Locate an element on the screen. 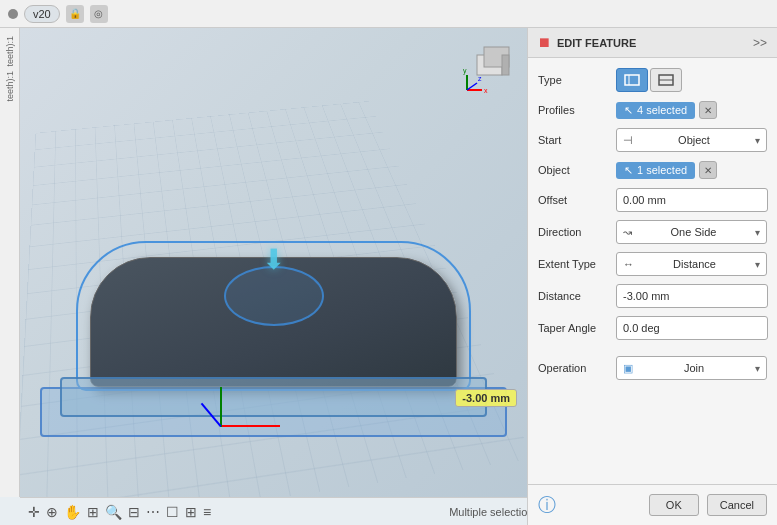 The image size is (777, 525). object-label: Object is located at coordinates (574, 170).